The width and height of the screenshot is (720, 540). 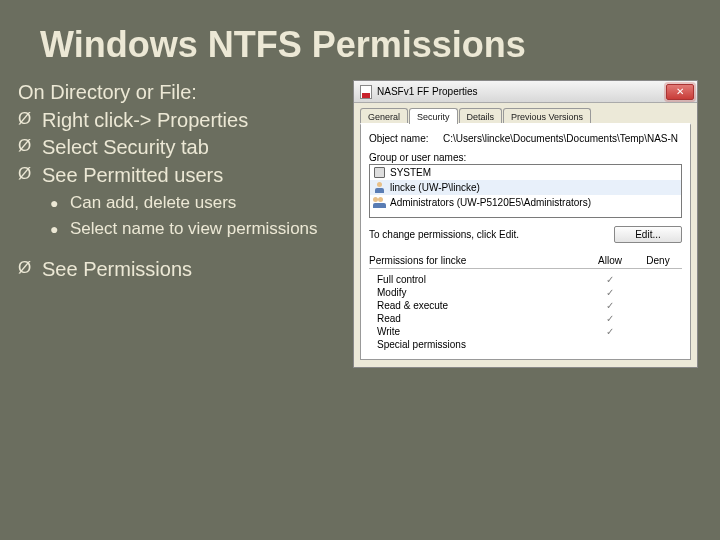 I want to click on file-icon, so click(x=366, y=92).